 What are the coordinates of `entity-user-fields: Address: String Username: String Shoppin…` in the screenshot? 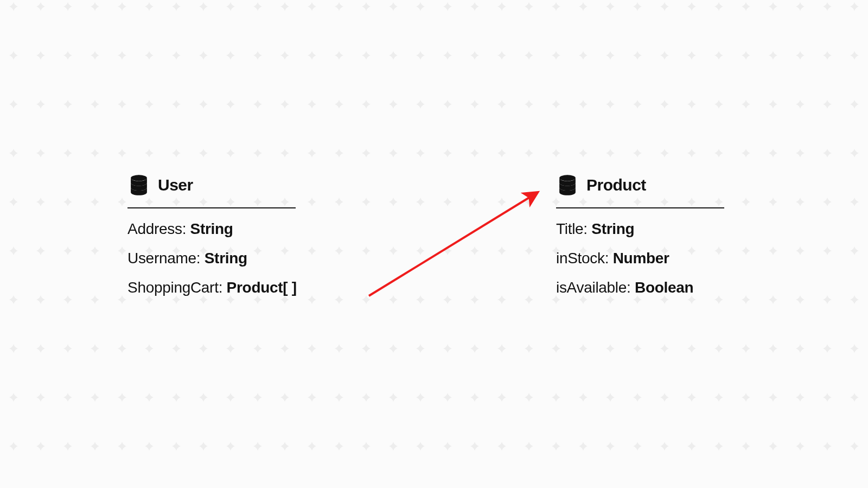 It's located at (212, 258).